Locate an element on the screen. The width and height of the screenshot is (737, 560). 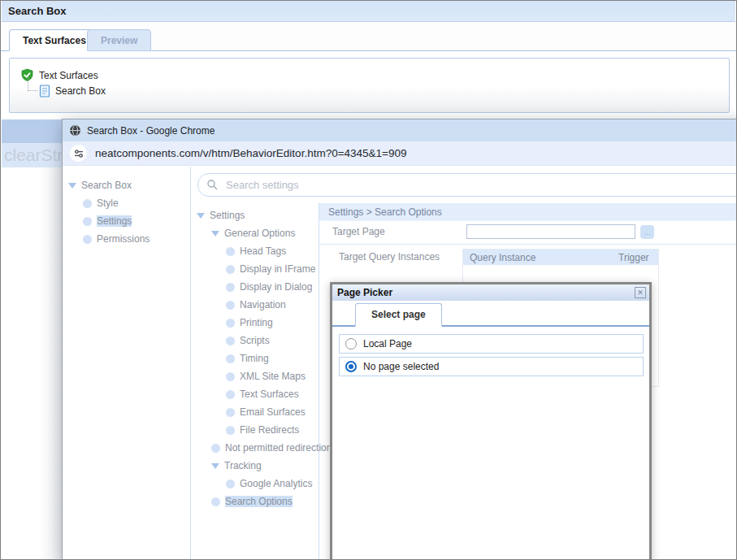
section-divider is located at coordinates (528, 244).